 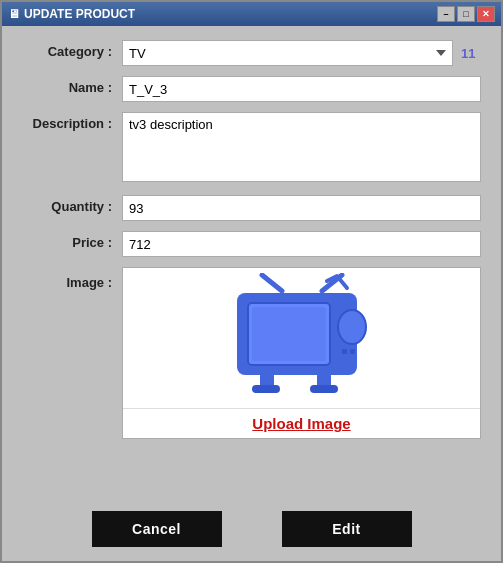 What do you see at coordinates (302, 244) in the screenshot?
I see `price-control` at bounding box center [302, 244].